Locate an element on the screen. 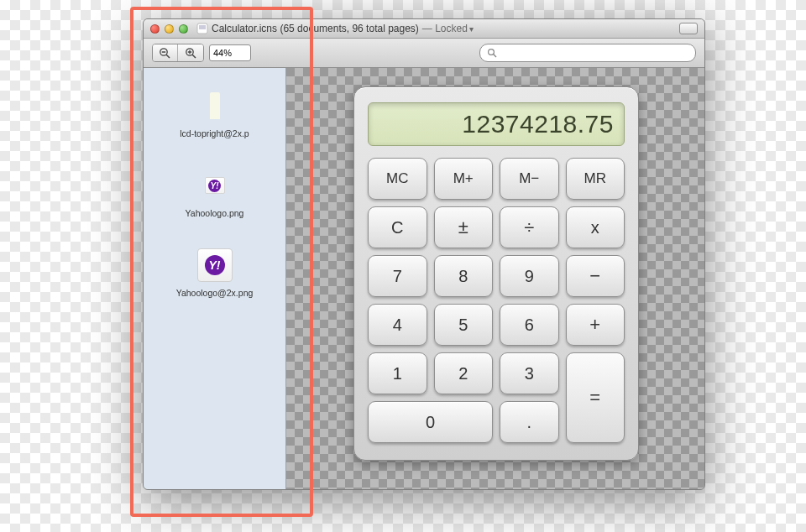 The width and height of the screenshot is (806, 532). key-1: 1 is located at coordinates (398, 373).